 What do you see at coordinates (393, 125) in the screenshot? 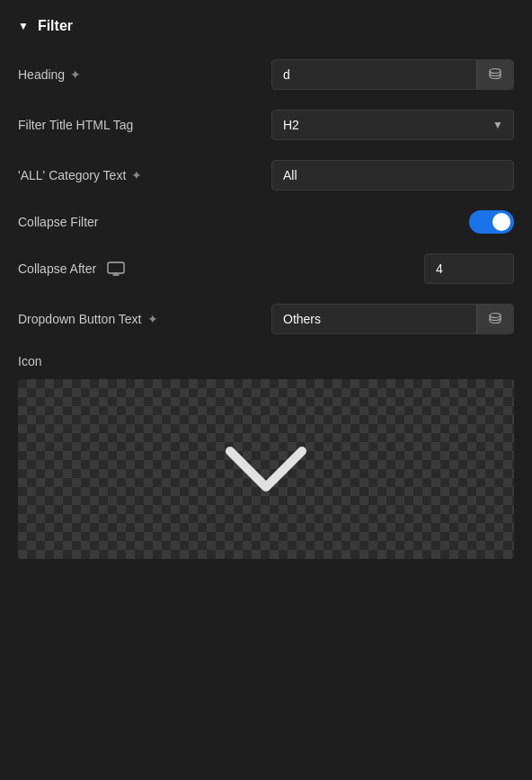
I see `filter-title-html-tag-select: H1 H2 H3 H4 H5 H6` at bounding box center [393, 125].